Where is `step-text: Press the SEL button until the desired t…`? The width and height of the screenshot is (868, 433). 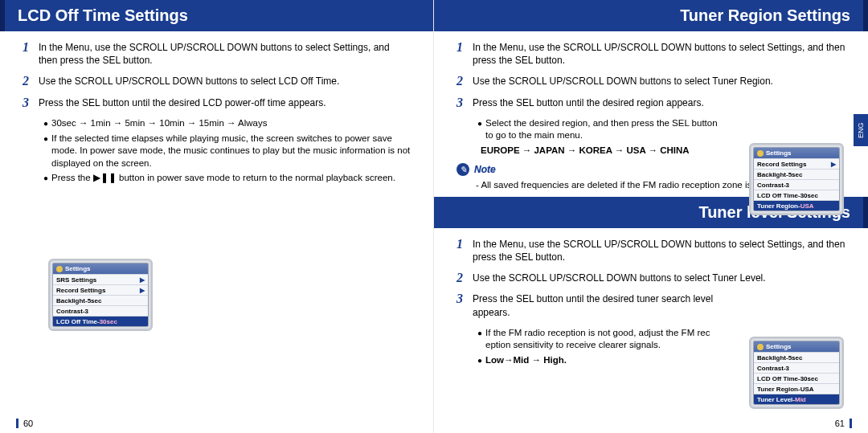
step-text: Press the SEL button until the desired t… is located at coordinates (599, 305).